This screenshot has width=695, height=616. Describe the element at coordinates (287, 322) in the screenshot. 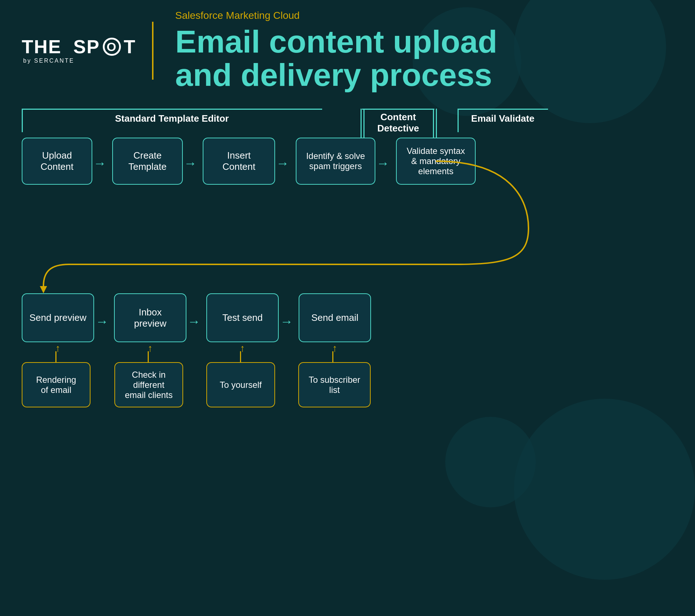

I see `arrow-r2-3: →` at that location.